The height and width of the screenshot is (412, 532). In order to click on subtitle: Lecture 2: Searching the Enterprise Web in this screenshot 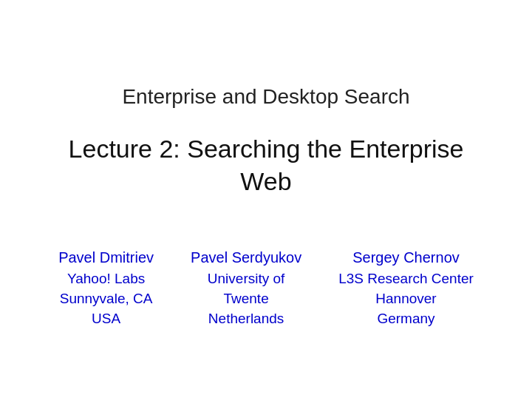, I will do `click(266, 165)`.